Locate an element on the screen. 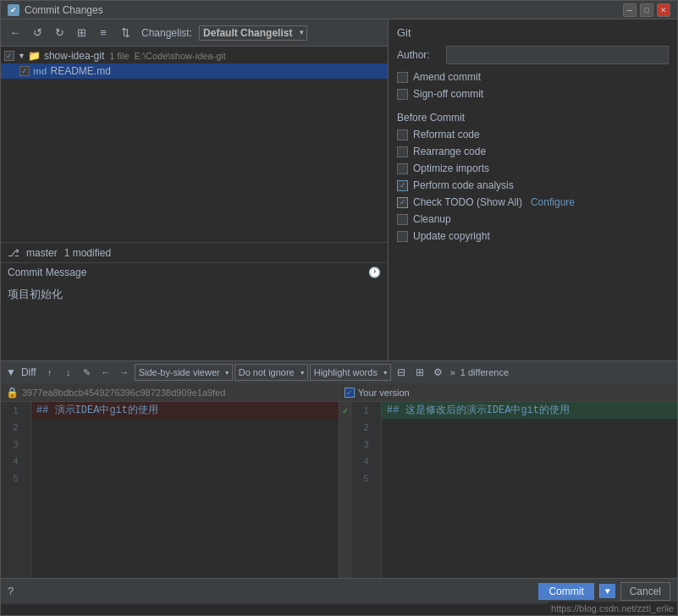  reformat-code-row: Reformat code is located at coordinates (533, 135).